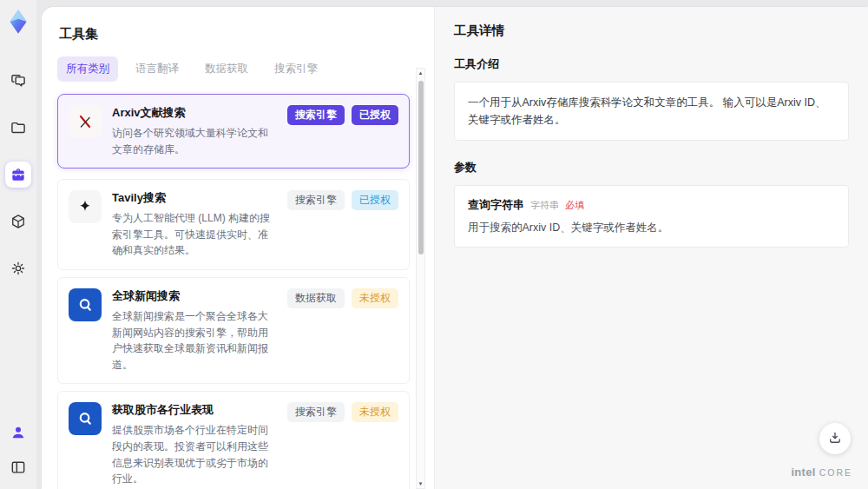 Image resolution: width=868 pixels, height=489 pixels. Describe the element at coordinates (233, 131) in the screenshot. I see `tool-card: Arxiv文献搜索 访问各个研究领域大量科学论文和文章的存储库。 搜索引擎已授权` at that location.